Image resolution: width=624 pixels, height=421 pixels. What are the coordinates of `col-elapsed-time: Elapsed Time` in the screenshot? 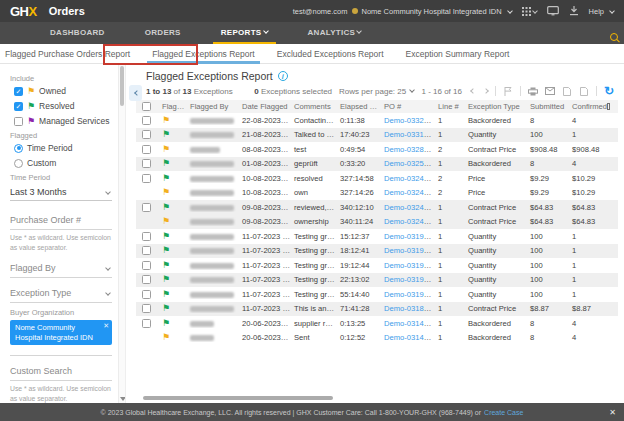 It's located at (360, 106).